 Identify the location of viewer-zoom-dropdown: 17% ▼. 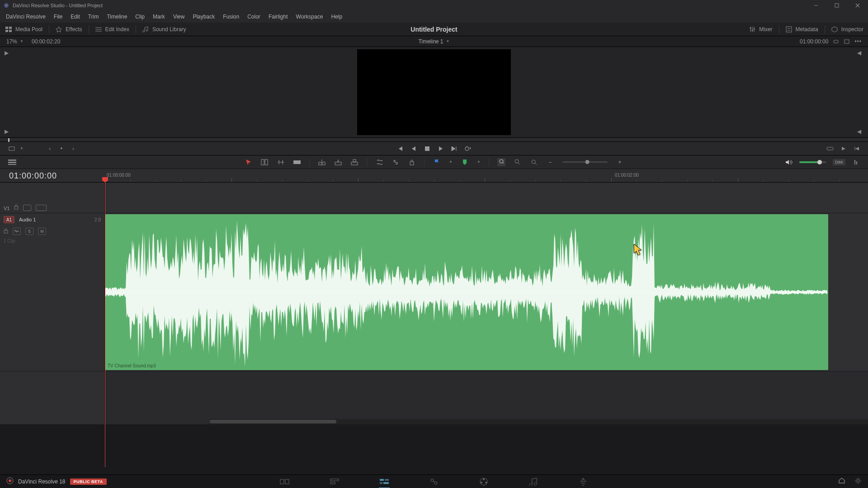
(15, 42).